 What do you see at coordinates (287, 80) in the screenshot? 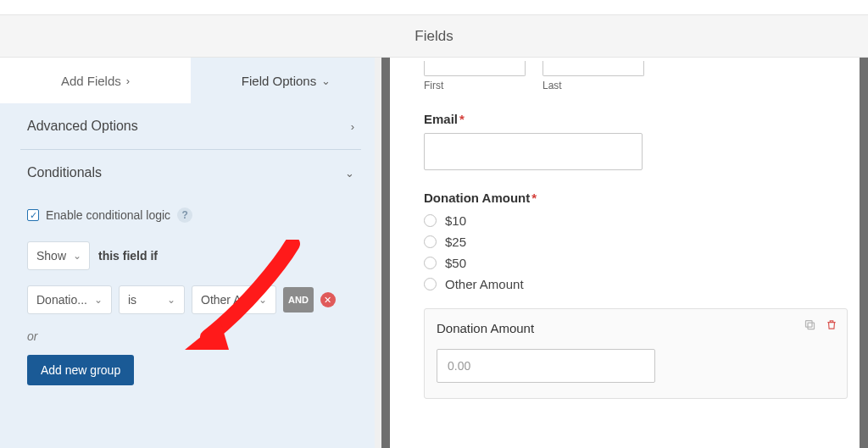
I see `tab-field-options: Field Options ⌄` at bounding box center [287, 80].